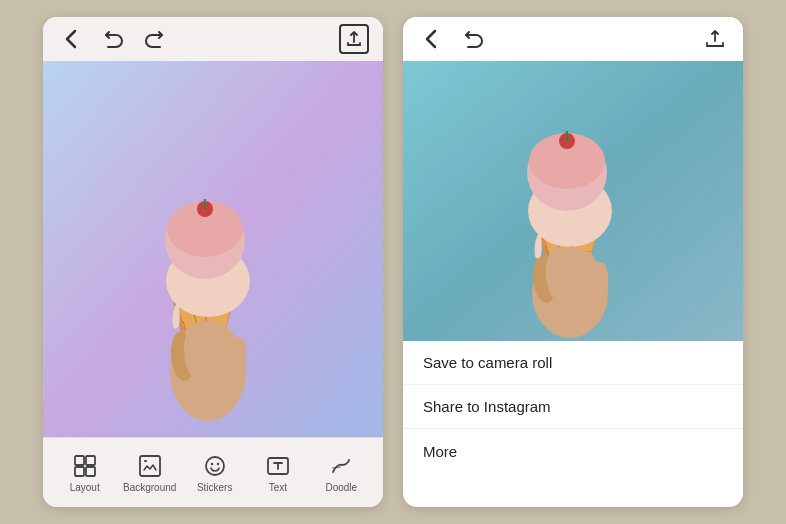  Describe the element at coordinates (113, 39) in the screenshot. I see `undo-button` at that location.